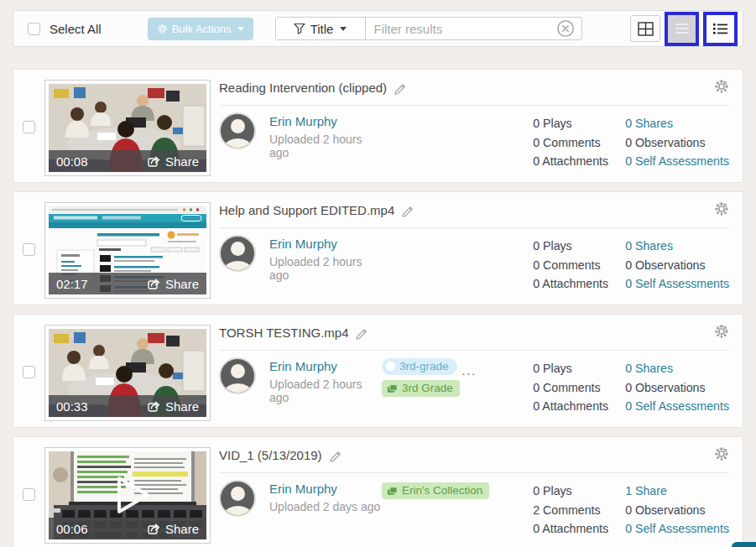  What do you see at coordinates (684, 29) in the screenshot?
I see `view-toggle-group` at bounding box center [684, 29].